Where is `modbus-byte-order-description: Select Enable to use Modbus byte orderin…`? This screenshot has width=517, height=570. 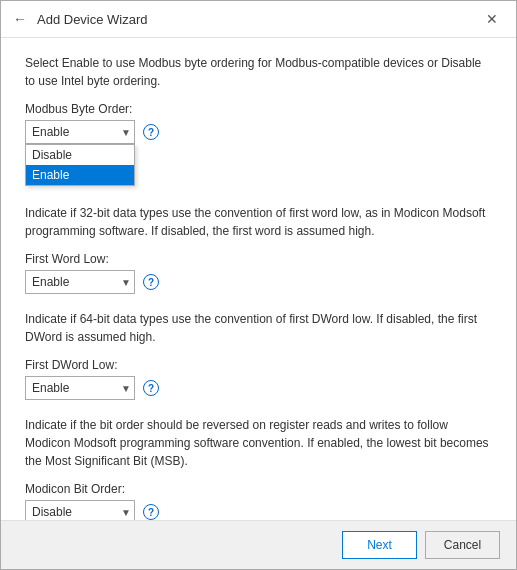 modbus-byte-order-description: Select Enable to use Modbus byte orderin… is located at coordinates (258, 72).